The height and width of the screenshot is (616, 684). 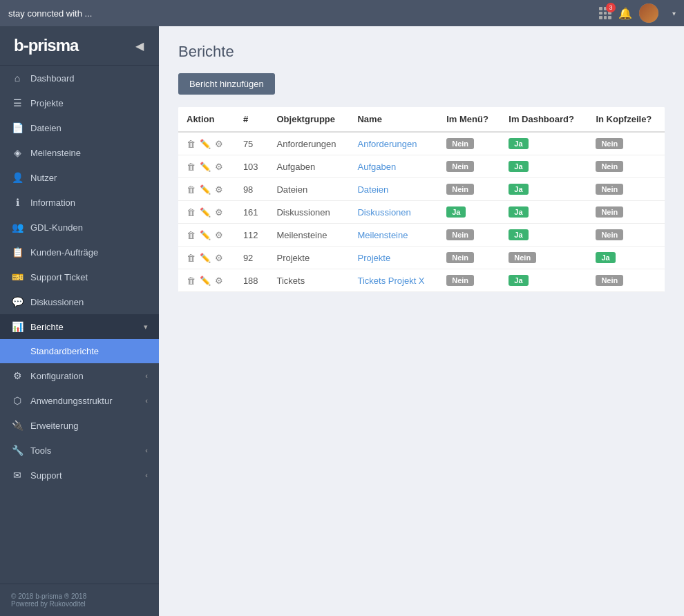 I want to click on sidebar-item-berichte: 📊 Berichte ▾, so click(x=79, y=327).